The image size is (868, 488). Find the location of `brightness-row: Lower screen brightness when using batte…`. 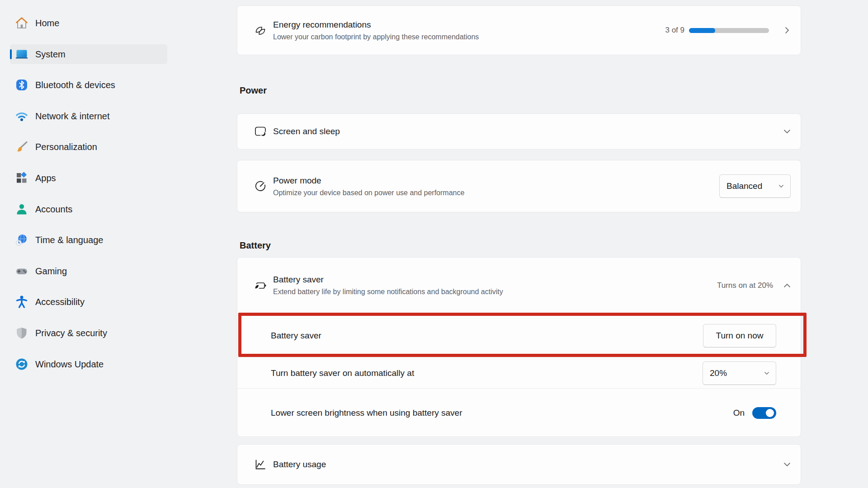

brightness-row: Lower screen brightness when using batte… is located at coordinates (519, 413).